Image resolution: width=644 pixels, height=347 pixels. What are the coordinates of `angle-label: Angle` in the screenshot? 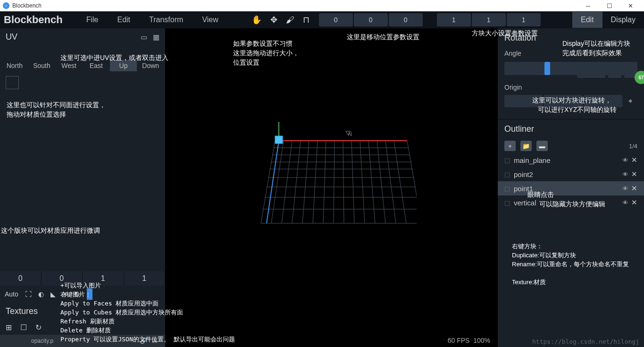 It's located at (571, 53).